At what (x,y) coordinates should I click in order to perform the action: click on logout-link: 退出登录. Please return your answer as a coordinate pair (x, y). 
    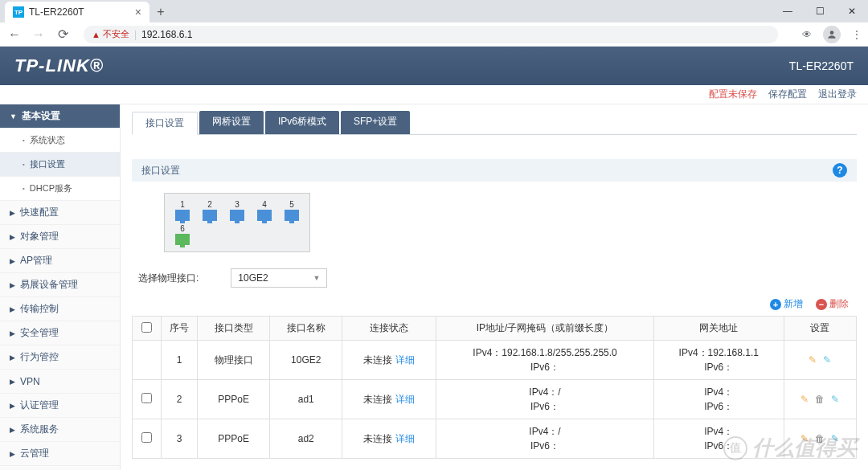
    Looking at the image, I should click on (837, 95).